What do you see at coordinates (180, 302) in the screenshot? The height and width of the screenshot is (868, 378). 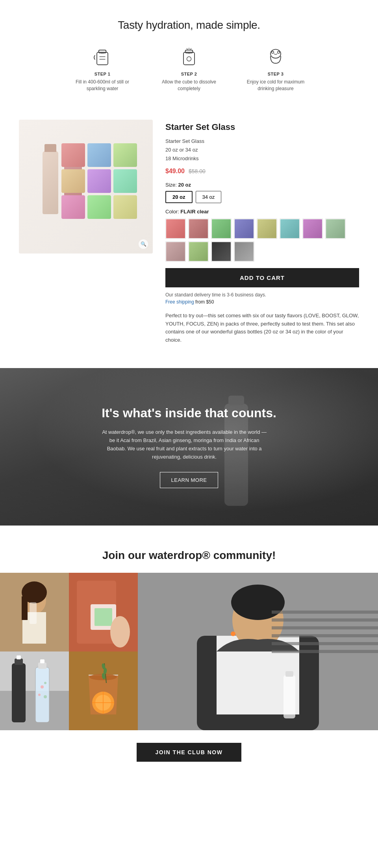 I see `free-shipping-link: Free shipping` at bounding box center [180, 302].